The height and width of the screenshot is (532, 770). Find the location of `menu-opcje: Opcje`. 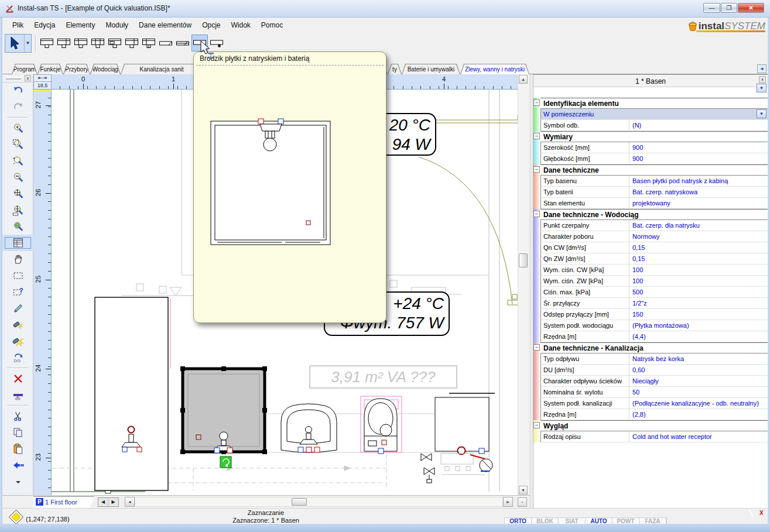

menu-opcje: Opcje is located at coordinates (211, 25).